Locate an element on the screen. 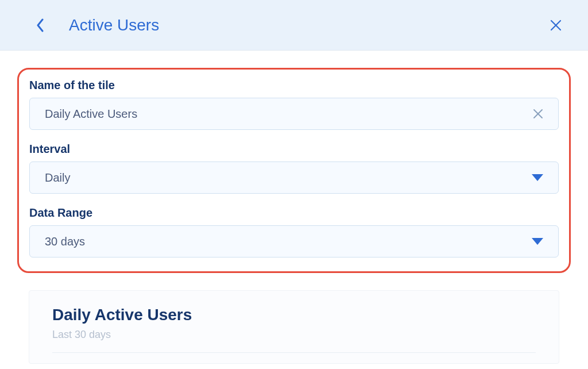 This screenshot has width=588, height=369. data-range-label: Data Range is located at coordinates (294, 213).